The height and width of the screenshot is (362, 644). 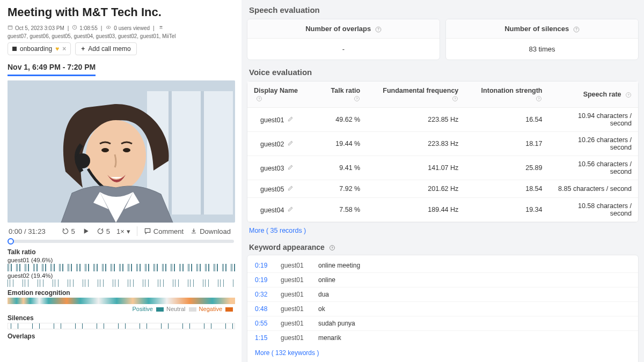 I want to click on download-button: Download, so click(x=210, y=232).